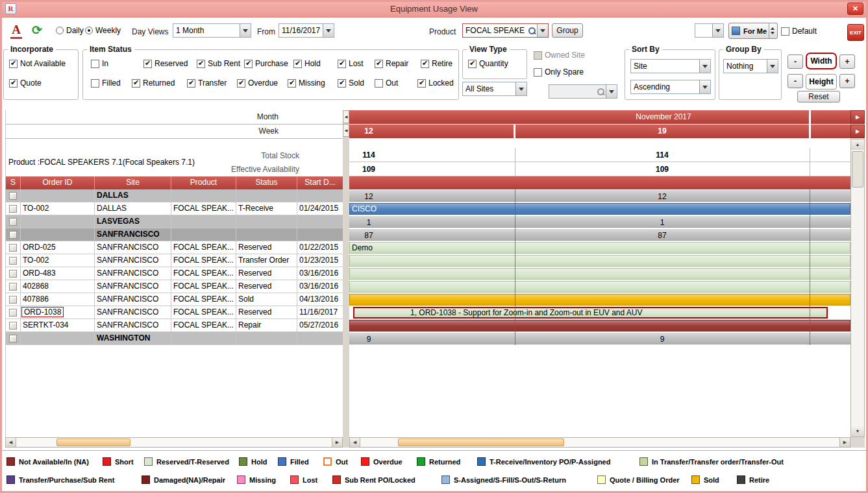 This screenshot has height=493, width=868. What do you see at coordinates (175, 222) in the screenshot?
I see `site-group-row-lasvegas: LASVEGAS` at bounding box center [175, 222].